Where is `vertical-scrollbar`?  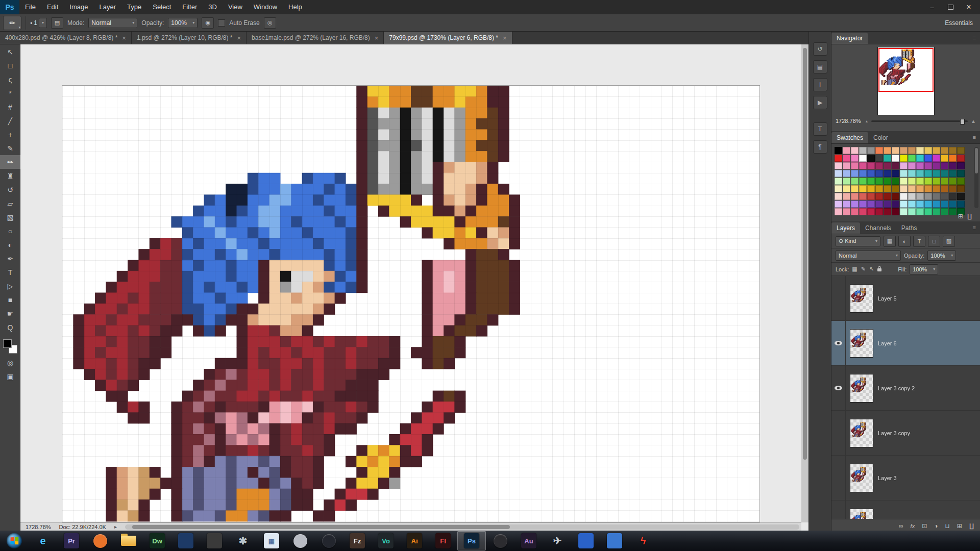
vertical-scrollbar is located at coordinates (805, 283).